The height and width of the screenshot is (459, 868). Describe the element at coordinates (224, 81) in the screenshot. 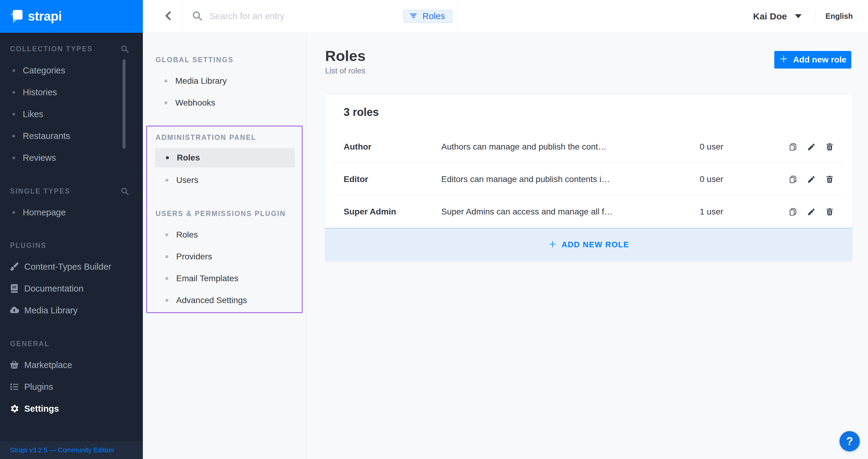

I see `settings-item-media-library: Media Library` at that location.